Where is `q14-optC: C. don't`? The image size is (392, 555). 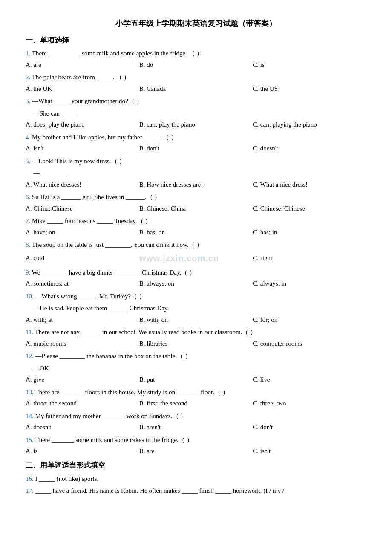 q14-optC: C. don't is located at coordinates (309, 428).